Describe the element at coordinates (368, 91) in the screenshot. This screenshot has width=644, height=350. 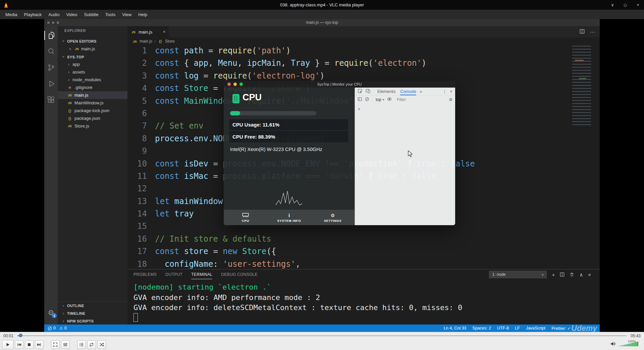
I see `device-toolbar-icon` at that location.